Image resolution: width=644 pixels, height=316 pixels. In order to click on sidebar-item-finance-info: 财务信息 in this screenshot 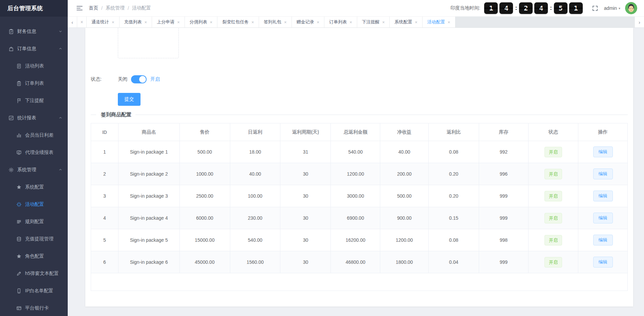, I will do `click(34, 31)`.